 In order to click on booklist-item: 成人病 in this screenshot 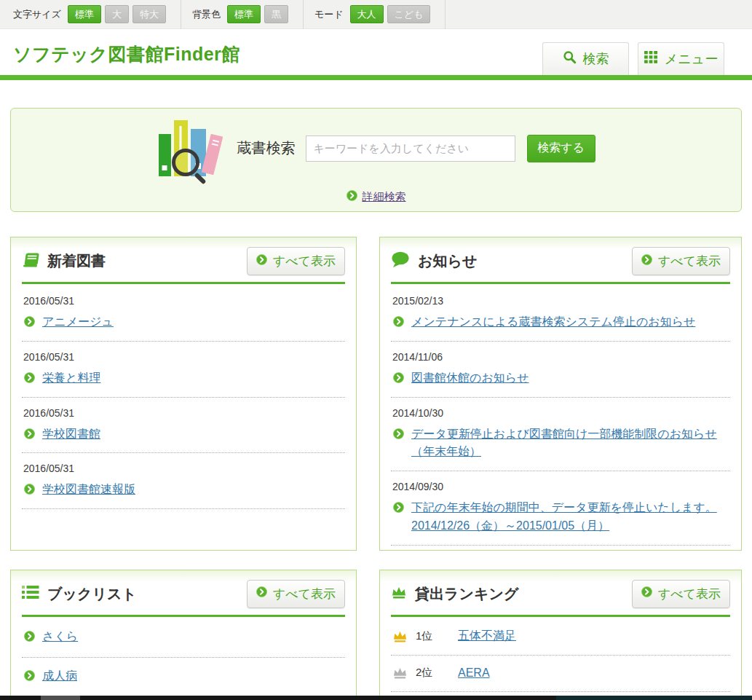, I will do `click(183, 677)`.